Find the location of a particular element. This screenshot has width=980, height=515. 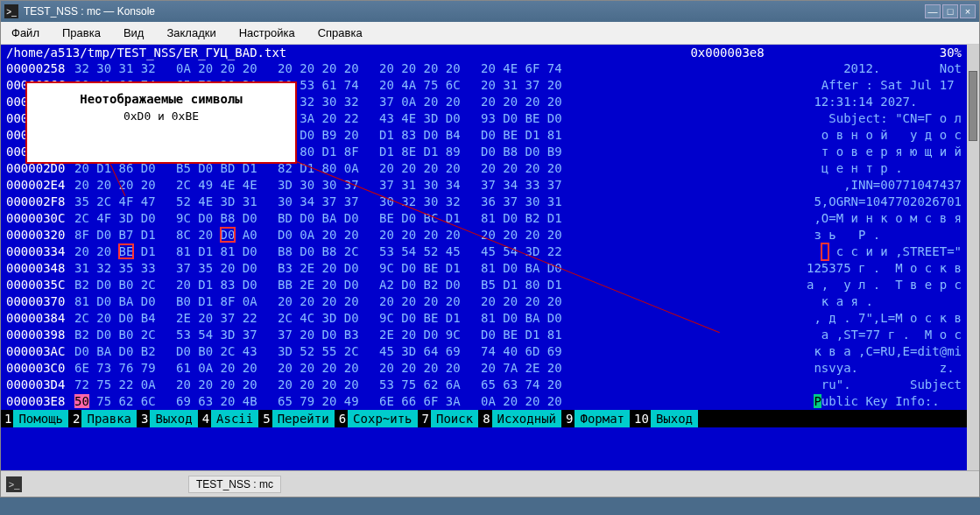

window-title: TEST_NSS : mc — Konsole is located at coordinates (475, 11).